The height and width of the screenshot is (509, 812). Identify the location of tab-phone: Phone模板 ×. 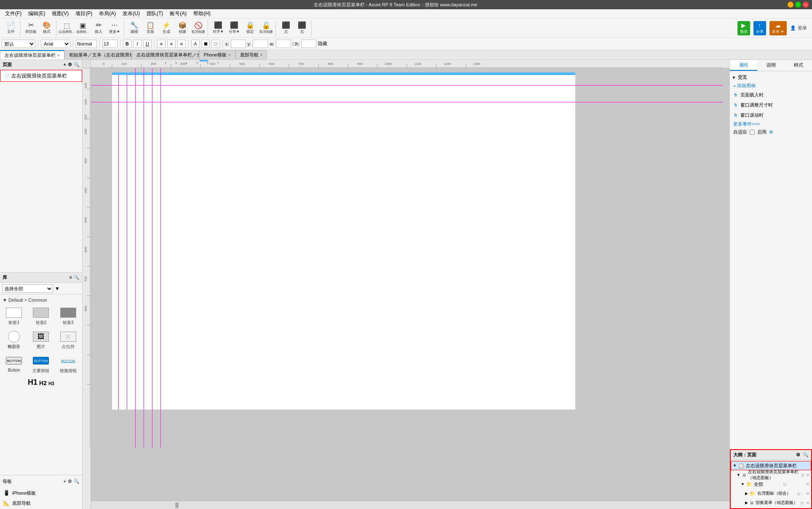
(217, 55).